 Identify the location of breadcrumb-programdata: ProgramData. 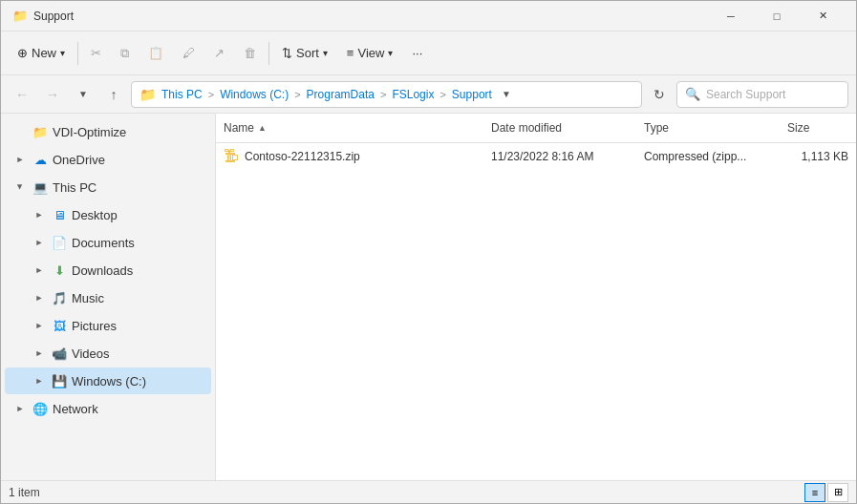
(340, 94).